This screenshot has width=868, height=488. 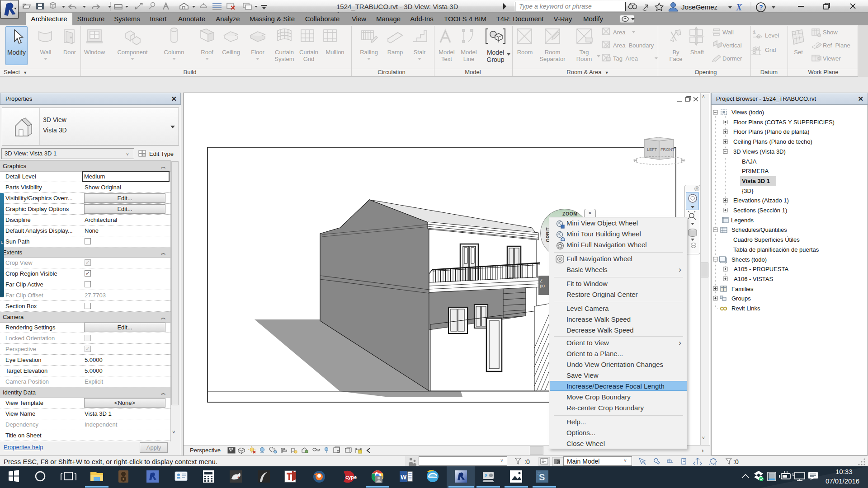 What do you see at coordinates (754, 32) in the screenshot?
I see `svg-text: 1` at bounding box center [754, 32].